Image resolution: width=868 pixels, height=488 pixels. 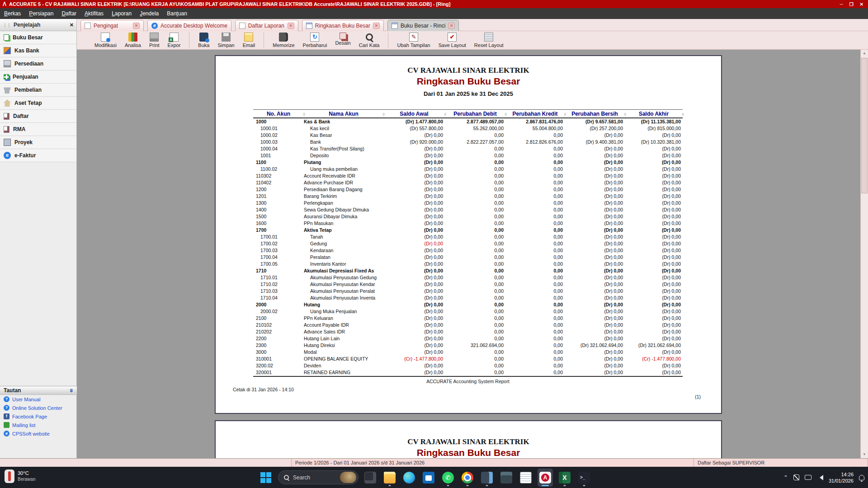 I want to click on sidebar-item-penjualan: Penjualan, so click(x=38, y=77).